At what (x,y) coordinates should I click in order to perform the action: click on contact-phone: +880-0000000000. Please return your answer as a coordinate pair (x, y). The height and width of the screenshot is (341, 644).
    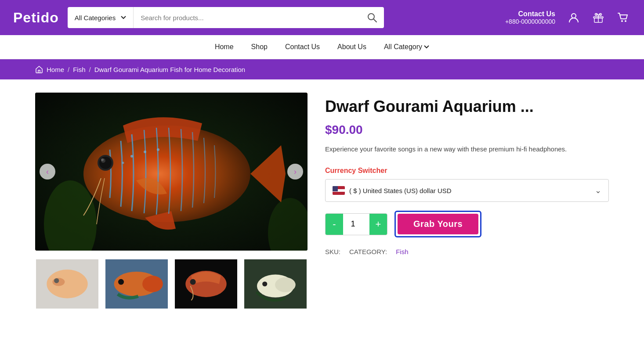
    Looking at the image, I should click on (530, 22).